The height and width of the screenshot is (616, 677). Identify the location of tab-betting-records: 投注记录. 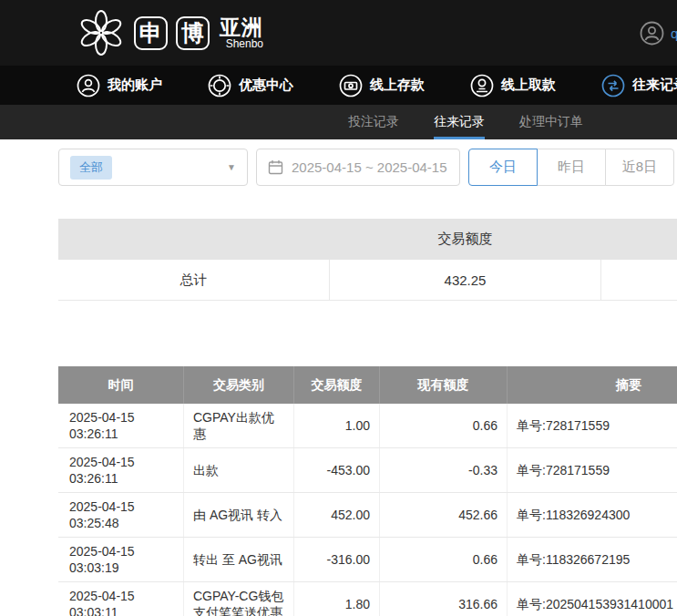
(374, 122).